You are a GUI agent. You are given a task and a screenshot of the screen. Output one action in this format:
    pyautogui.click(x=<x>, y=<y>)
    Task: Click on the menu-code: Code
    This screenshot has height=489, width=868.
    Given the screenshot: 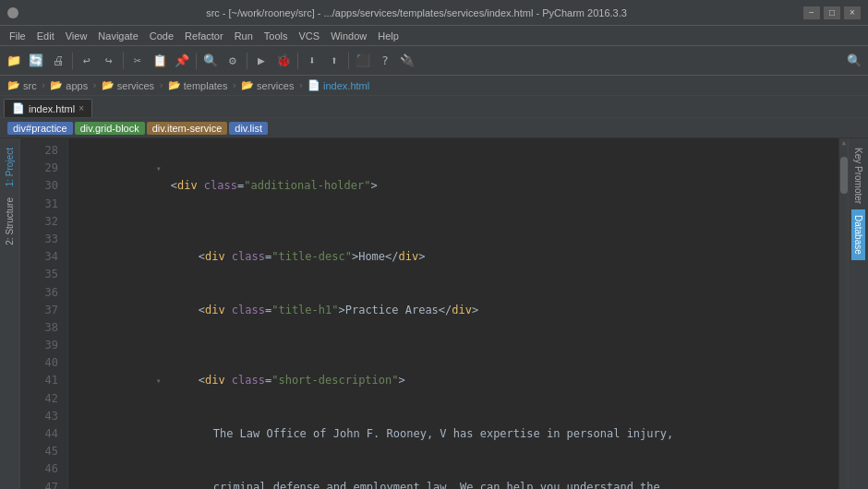 What is the action you would take?
    pyautogui.click(x=162, y=36)
    